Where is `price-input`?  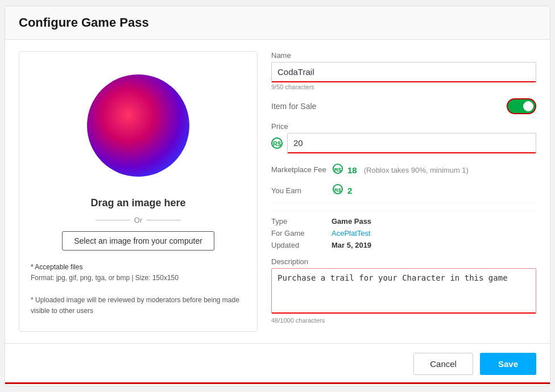
price-input is located at coordinates (412, 143).